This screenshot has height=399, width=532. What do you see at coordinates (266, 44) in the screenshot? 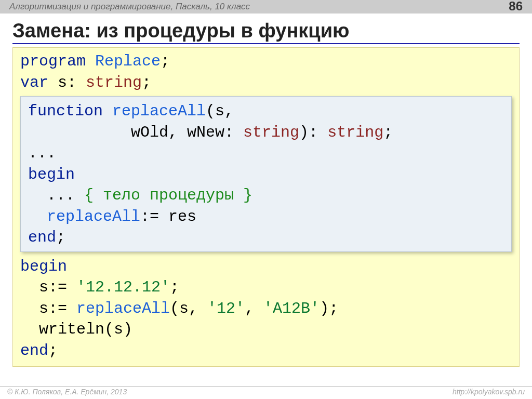
I see `title-underline` at bounding box center [266, 44].